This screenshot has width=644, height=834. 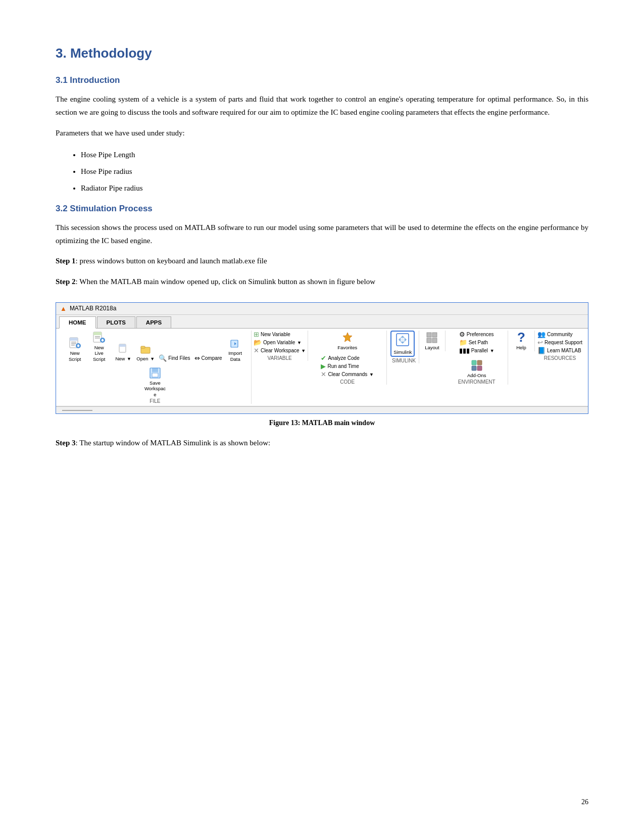 What do you see at coordinates (322, 209) in the screenshot?
I see `section-32-title: 3.2 Stimulation Process` at bounding box center [322, 209].